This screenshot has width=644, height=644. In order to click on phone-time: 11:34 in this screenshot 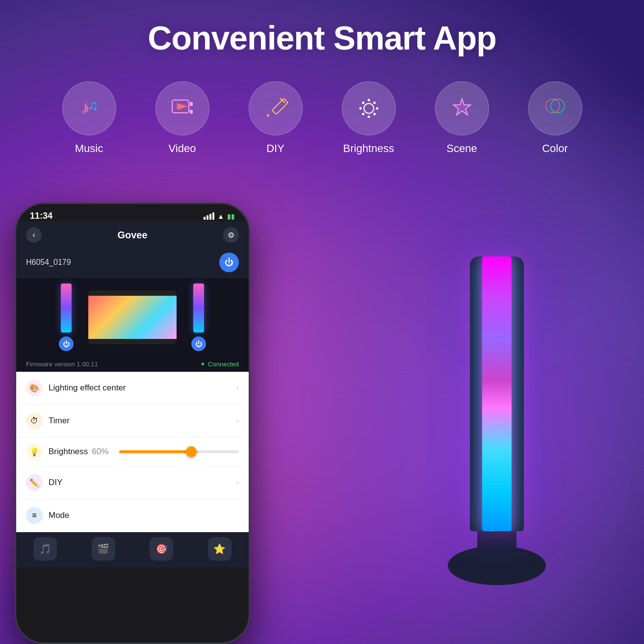, I will do `click(41, 216)`.